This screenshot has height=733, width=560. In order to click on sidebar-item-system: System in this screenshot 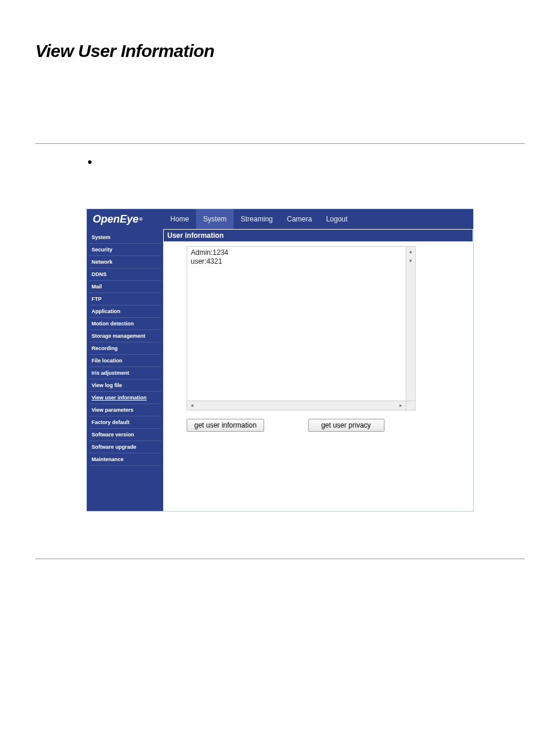, I will do `click(125, 237)`.